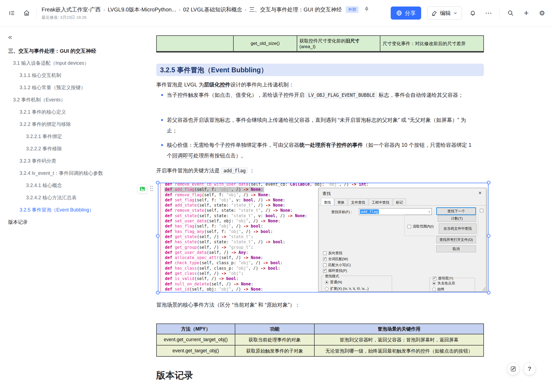 The width and height of the screenshot is (554, 392). I want to click on table-header-cell: 功能, so click(275, 329).